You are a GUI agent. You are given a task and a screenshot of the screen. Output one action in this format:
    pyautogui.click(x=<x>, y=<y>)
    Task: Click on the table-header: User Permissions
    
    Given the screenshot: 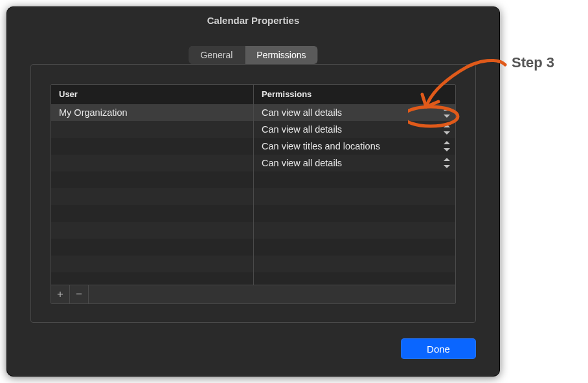 What is the action you would take?
    pyautogui.click(x=253, y=94)
    